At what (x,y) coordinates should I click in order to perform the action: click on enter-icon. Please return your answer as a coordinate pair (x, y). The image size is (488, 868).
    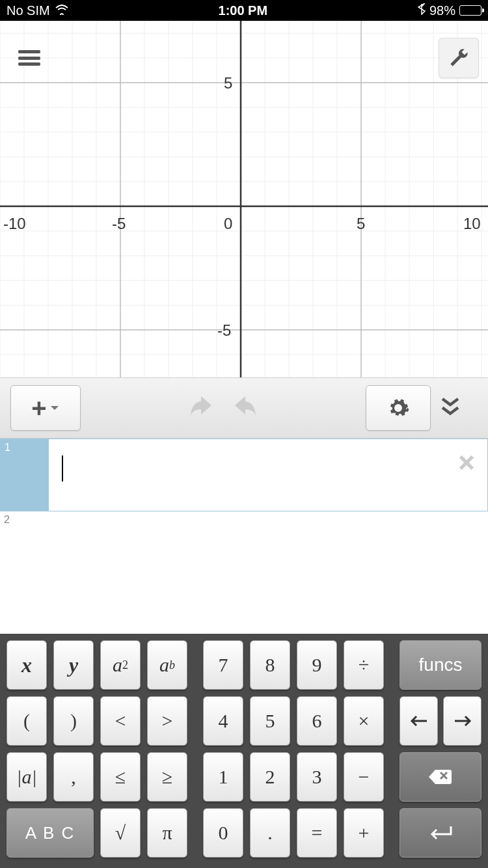
    Looking at the image, I should click on (441, 833).